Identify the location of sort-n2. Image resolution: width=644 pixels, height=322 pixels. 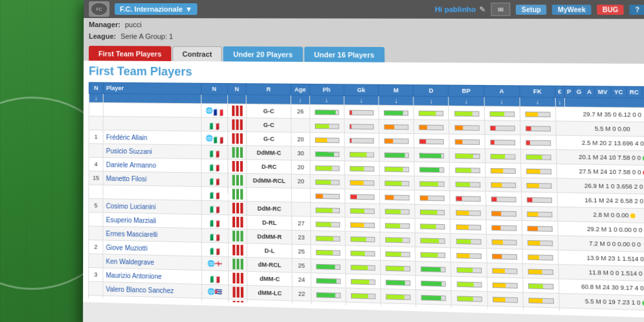
(214, 99).